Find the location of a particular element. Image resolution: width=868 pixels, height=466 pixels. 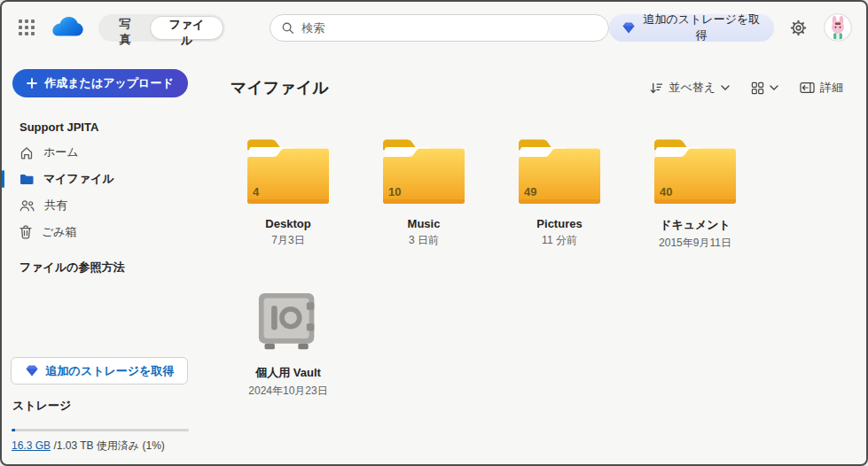

top-bar: 写真 ファイル 追加のストレージを取得 is located at coordinates (434, 27).